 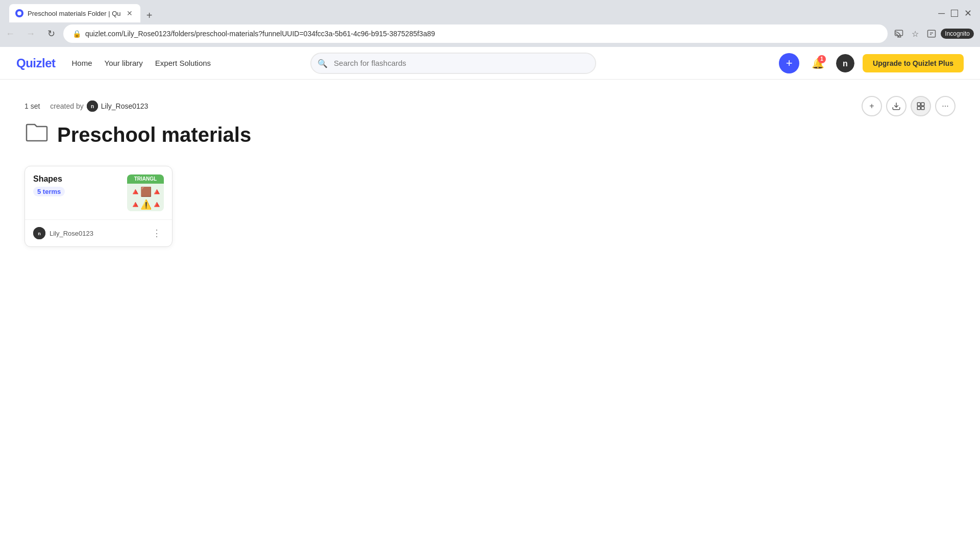 What do you see at coordinates (150, 15) in the screenshot?
I see `new-tab-button: +` at bounding box center [150, 15].